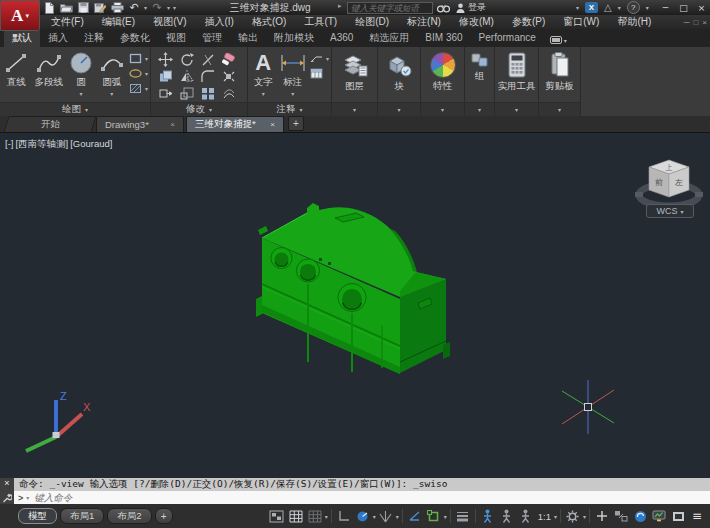 This screenshot has height=528, width=710. What do you see at coordinates (208, 94) in the screenshot?
I see `array-icon` at bounding box center [208, 94].